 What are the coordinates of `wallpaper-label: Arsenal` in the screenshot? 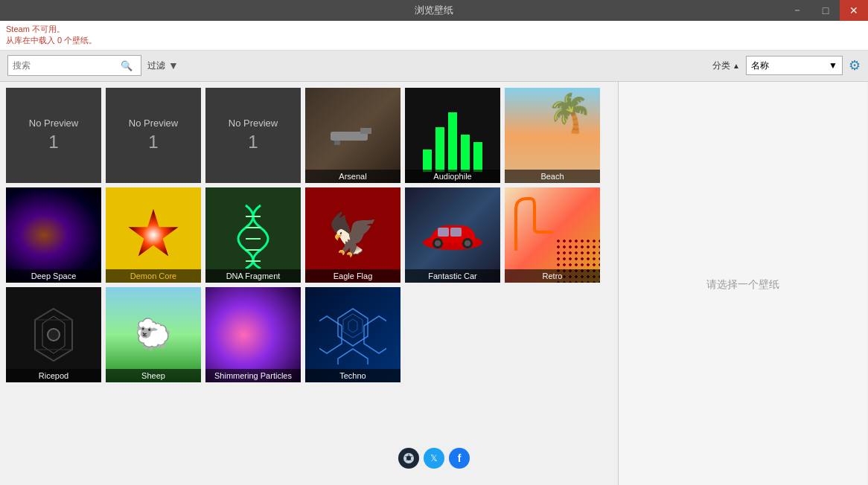 It's located at (353, 176).